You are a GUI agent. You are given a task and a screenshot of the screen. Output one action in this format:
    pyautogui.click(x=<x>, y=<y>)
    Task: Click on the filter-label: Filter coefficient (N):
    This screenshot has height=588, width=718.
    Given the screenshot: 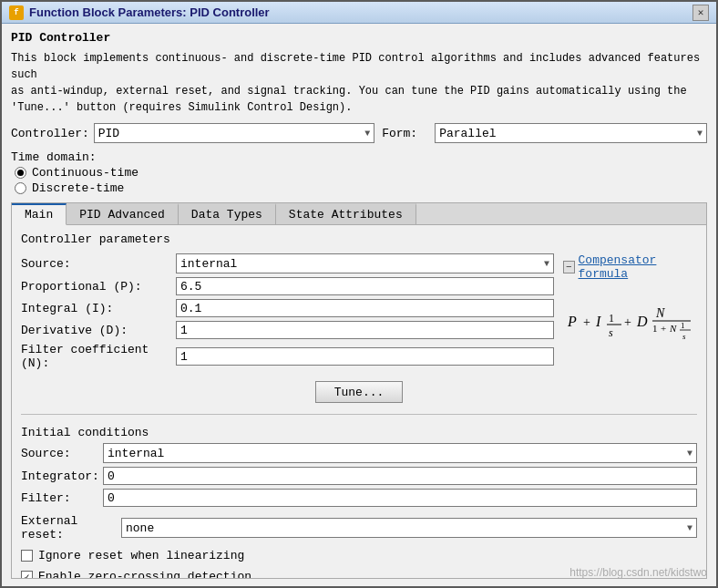 What is the action you would take?
    pyautogui.click(x=98, y=356)
    